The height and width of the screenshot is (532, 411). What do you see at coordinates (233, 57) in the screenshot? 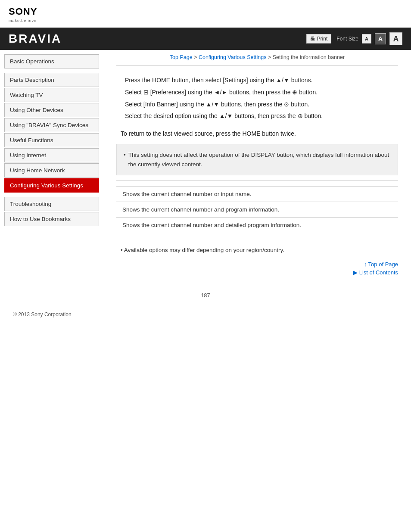
I see `breadcrumb-configuring: Configuring Various Settings` at bounding box center [233, 57].